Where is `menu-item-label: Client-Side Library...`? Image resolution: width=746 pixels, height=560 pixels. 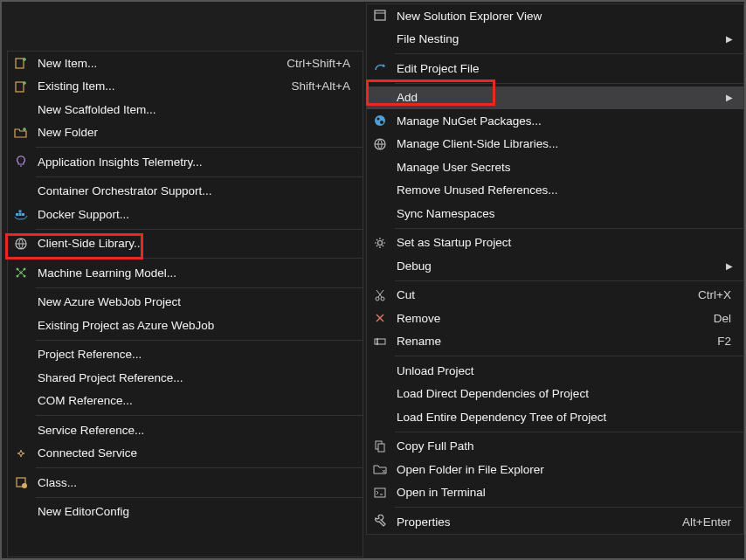
menu-item-label: Client-Side Library... is located at coordinates (195, 243).